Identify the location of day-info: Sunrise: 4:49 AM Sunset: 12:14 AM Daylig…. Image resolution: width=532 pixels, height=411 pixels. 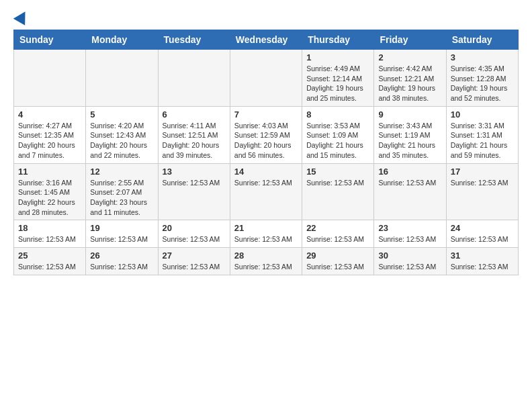
(338, 83).